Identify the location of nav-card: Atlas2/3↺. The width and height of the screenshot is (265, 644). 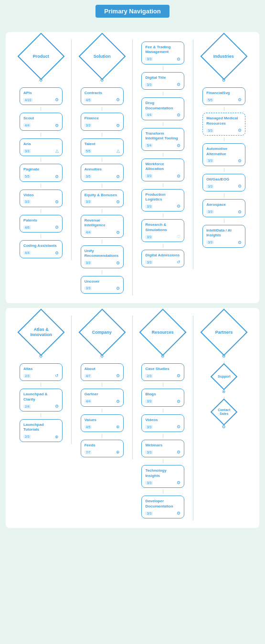
(41, 372).